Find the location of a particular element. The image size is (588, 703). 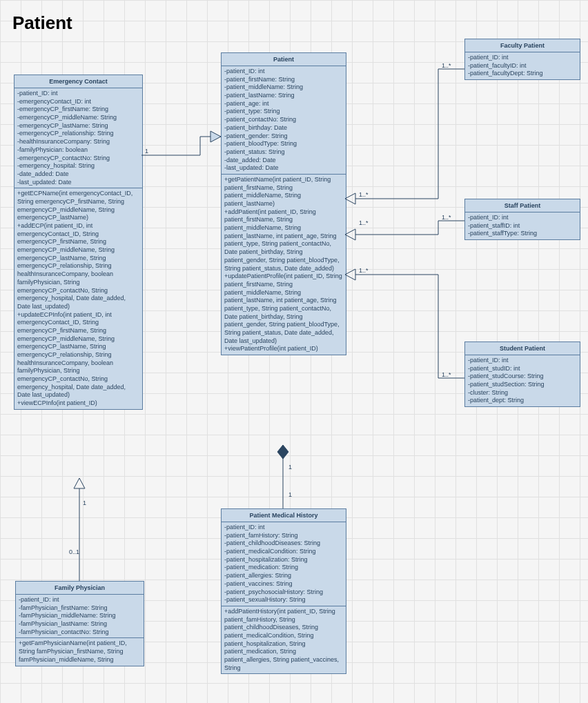

line: +addPatient(int patient_ID, String patie… is located at coordinates (284, 241).